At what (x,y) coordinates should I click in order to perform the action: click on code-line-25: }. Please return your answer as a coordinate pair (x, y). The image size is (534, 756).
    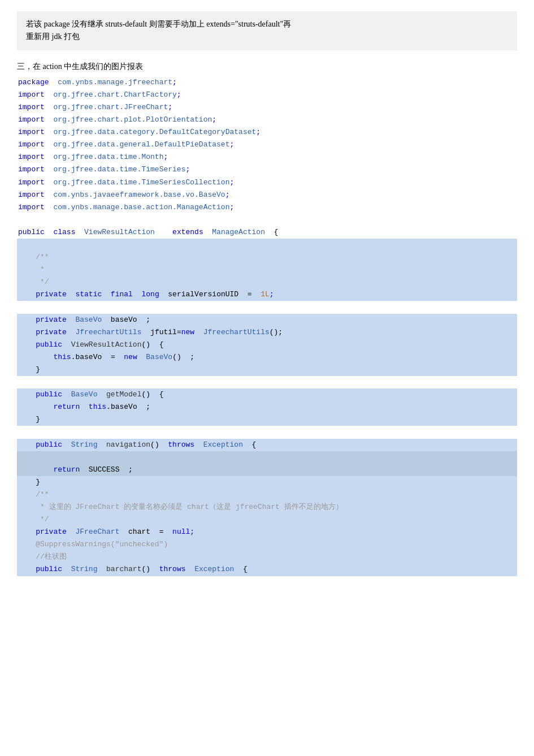
    Looking at the image, I should click on (267, 482).